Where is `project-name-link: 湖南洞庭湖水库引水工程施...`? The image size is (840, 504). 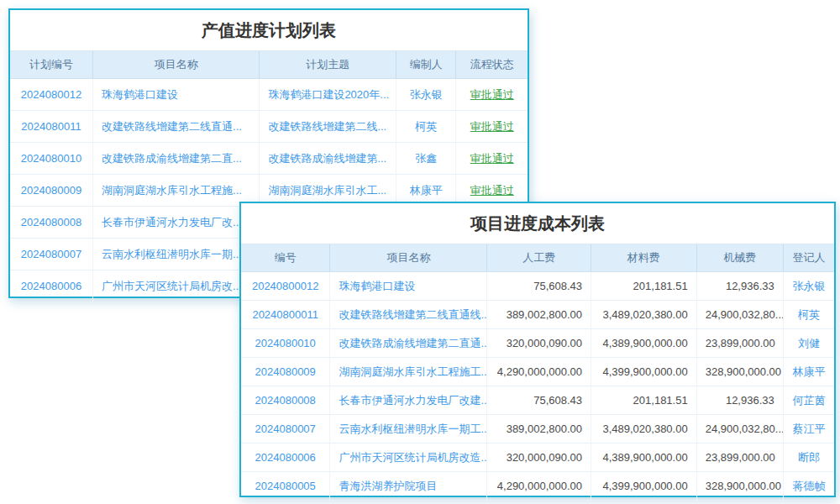
project-name-link: 湖南洞庭湖水库引水工程施... is located at coordinates (176, 191).